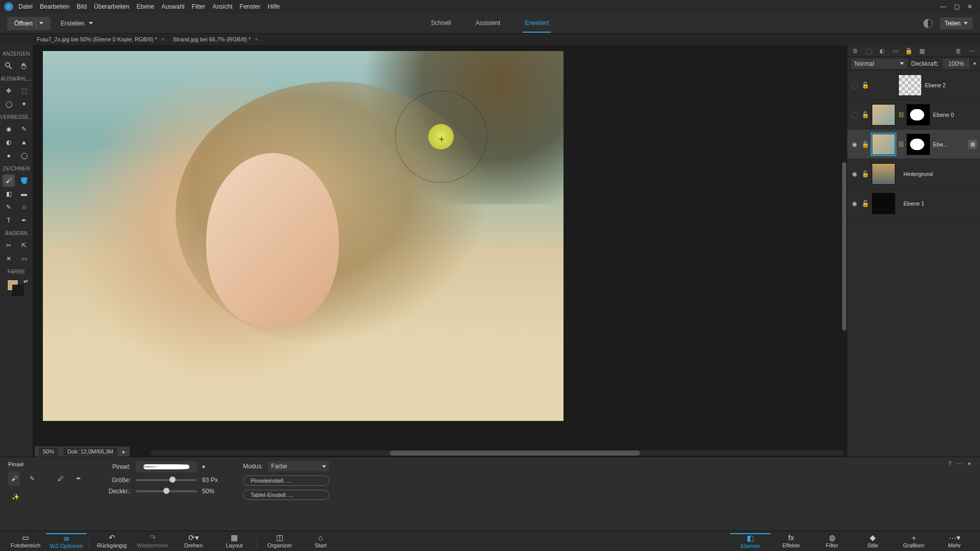  Describe the element at coordinates (855, 51) in the screenshot. I see `new-layer-icon: 🗎` at that location.